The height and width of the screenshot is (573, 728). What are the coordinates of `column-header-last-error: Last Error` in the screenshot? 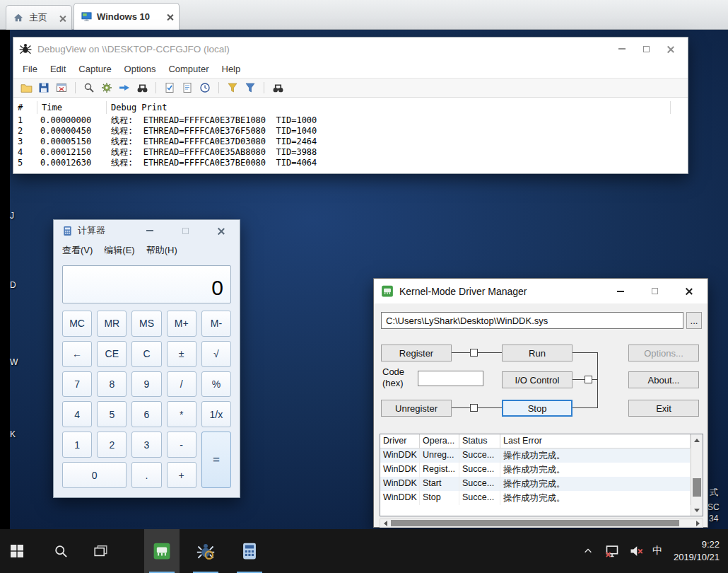 It's located at (595, 441).